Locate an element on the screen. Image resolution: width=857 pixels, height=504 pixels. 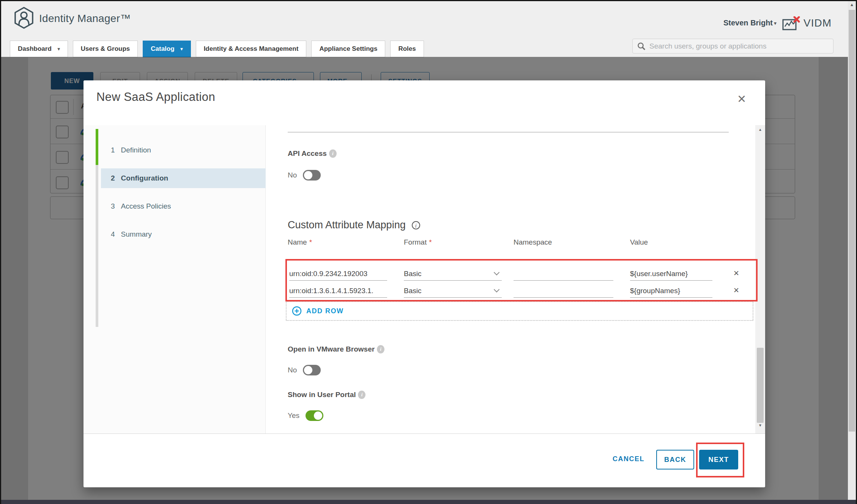
tab-users-groups: Users & Groups is located at coordinates (106, 49).